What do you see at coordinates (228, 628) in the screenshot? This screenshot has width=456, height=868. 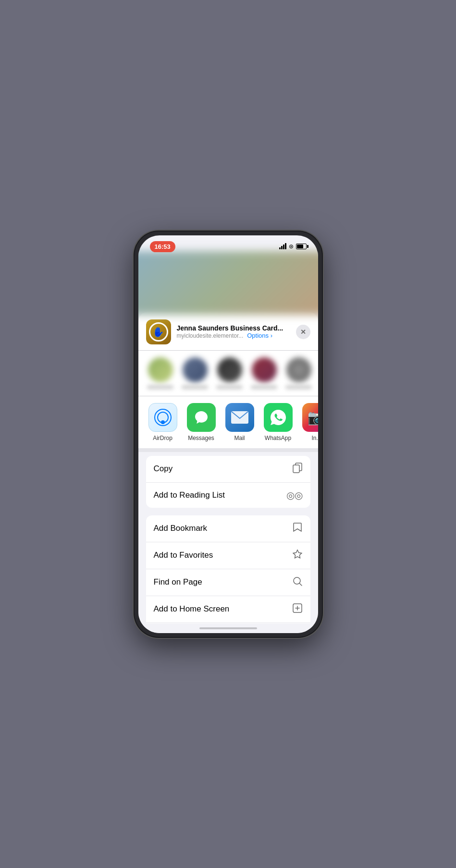 I see `home-bar` at bounding box center [228, 628].